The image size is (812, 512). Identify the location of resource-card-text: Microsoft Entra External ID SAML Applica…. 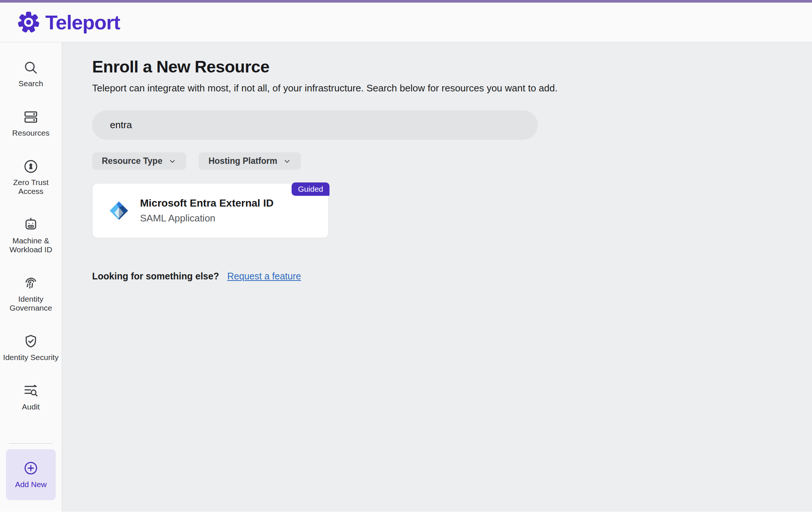
(207, 211).